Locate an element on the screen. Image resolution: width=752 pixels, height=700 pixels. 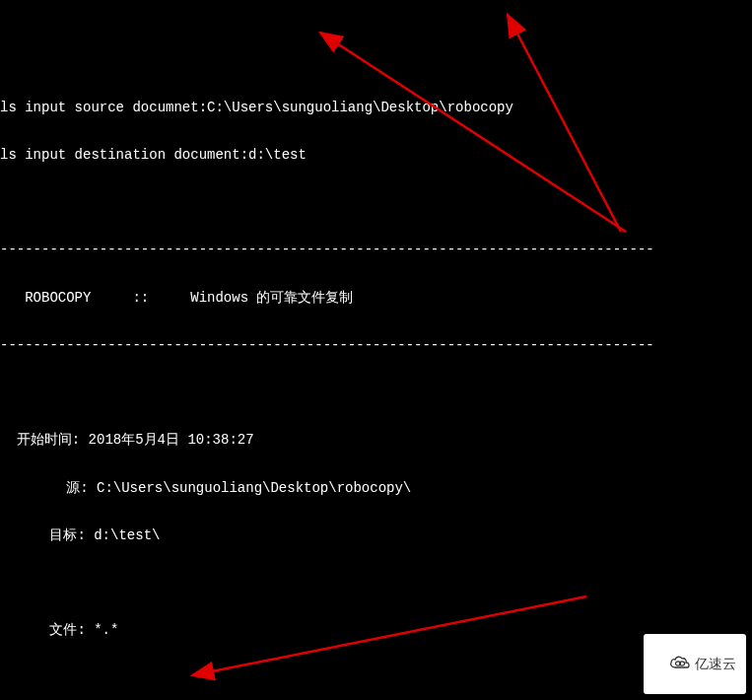
start-time: 开始时间: 2018年5月4日 10:38:27 is located at coordinates (376, 440).